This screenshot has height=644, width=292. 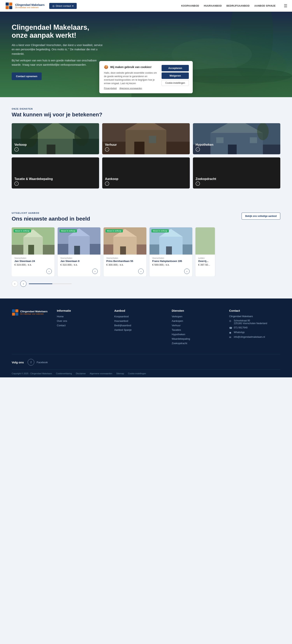 What do you see at coordinates (73, 6) in the screenshot?
I see `chevron-down-icon: ▾` at bounding box center [73, 6].